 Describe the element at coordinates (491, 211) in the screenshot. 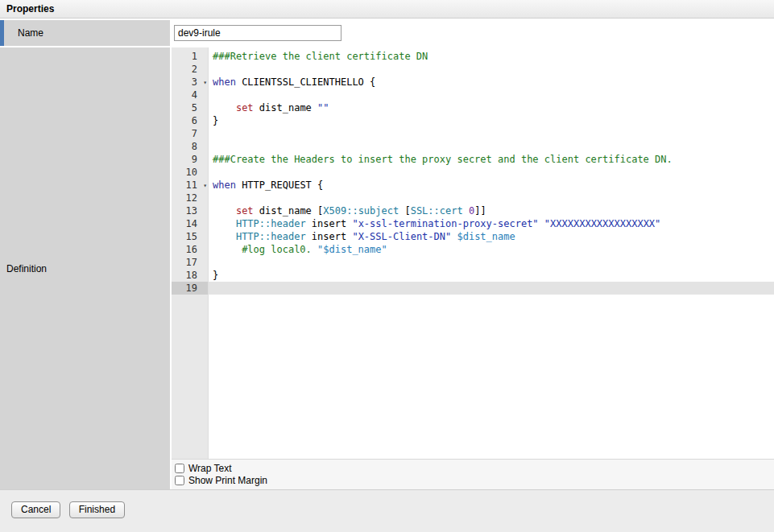

I see `code-line: set dist_name [X509::subject [SSL::cert …` at that location.